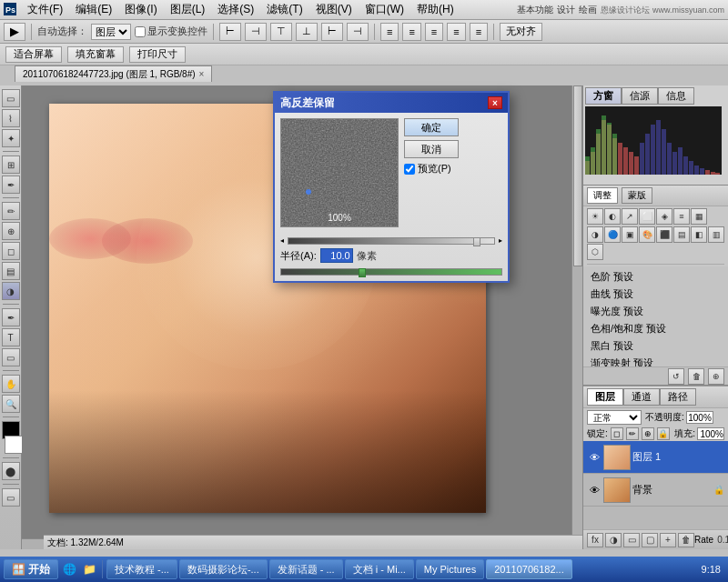 Image resolution: width=728 pixels, height=582 pixels. Describe the element at coordinates (716, 235) in the screenshot. I see `adj-gradient-map-icon: ▥` at that location.